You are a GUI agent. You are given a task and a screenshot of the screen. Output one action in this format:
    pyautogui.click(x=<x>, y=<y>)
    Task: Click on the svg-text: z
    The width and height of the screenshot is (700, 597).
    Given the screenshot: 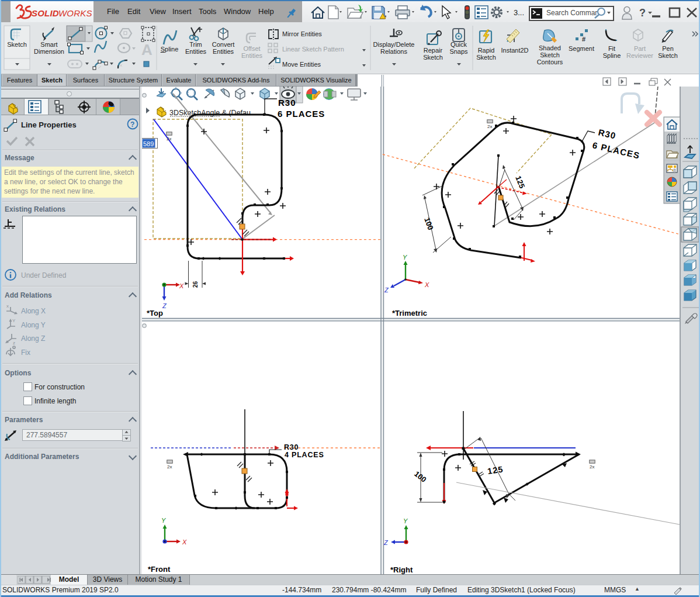 What is the action you would take?
    pyautogui.click(x=14, y=343)
    